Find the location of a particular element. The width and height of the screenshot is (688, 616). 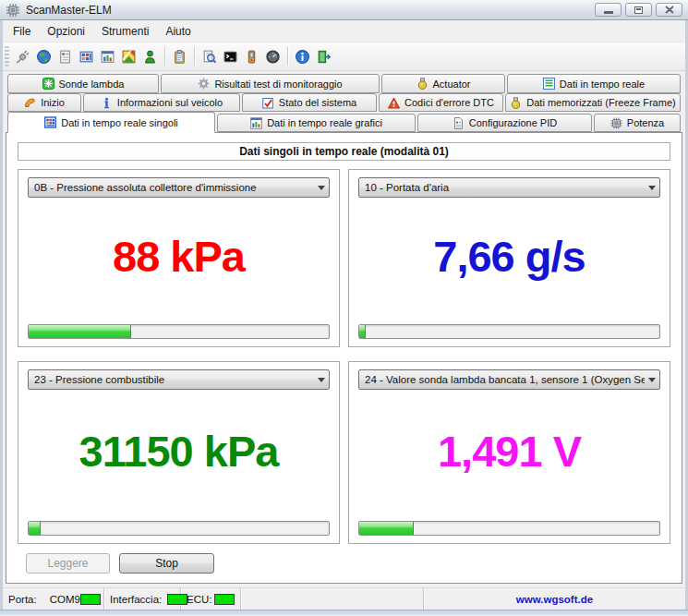

tab-informazioni-veicolo: Informazioni sul veicolo is located at coordinates (162, 103).